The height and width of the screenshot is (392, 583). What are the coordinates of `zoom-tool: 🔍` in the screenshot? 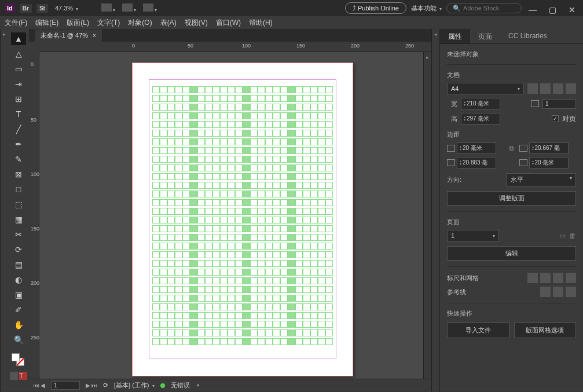 It's located at (19, 340).